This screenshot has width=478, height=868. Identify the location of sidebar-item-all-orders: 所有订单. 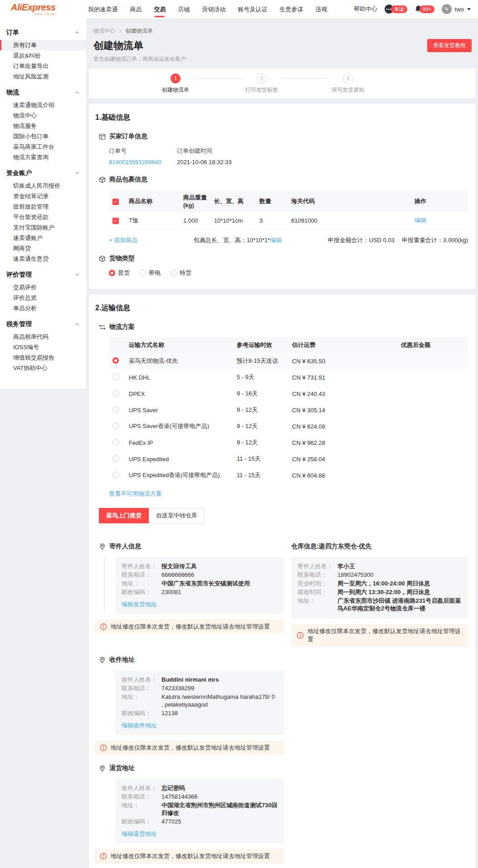
(43, 45).